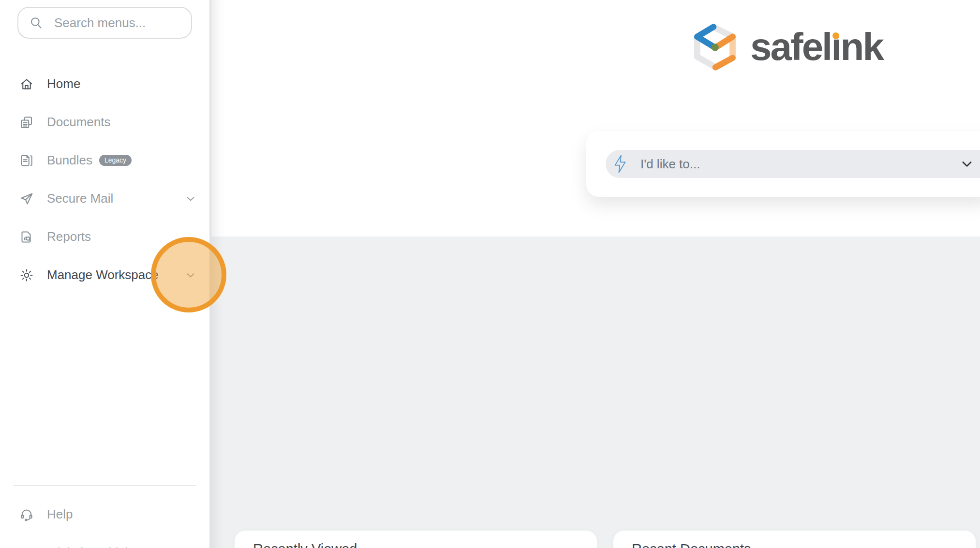  What do you see at coordinates (416, 539) in the screenshot?
I see `panel-title: Recently Viewed` at bounding box center [416, 539].